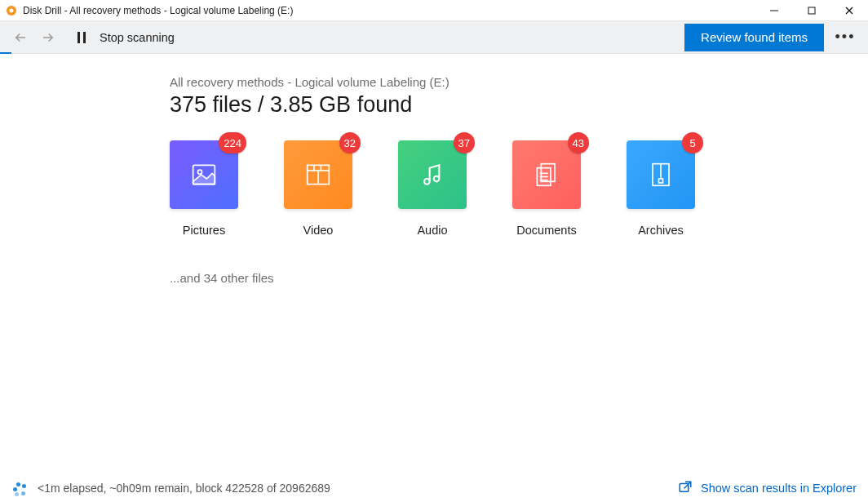  Describe the element at coordinates (432, 230) in the screenshot. I see `tile-label: Audio` at that location.